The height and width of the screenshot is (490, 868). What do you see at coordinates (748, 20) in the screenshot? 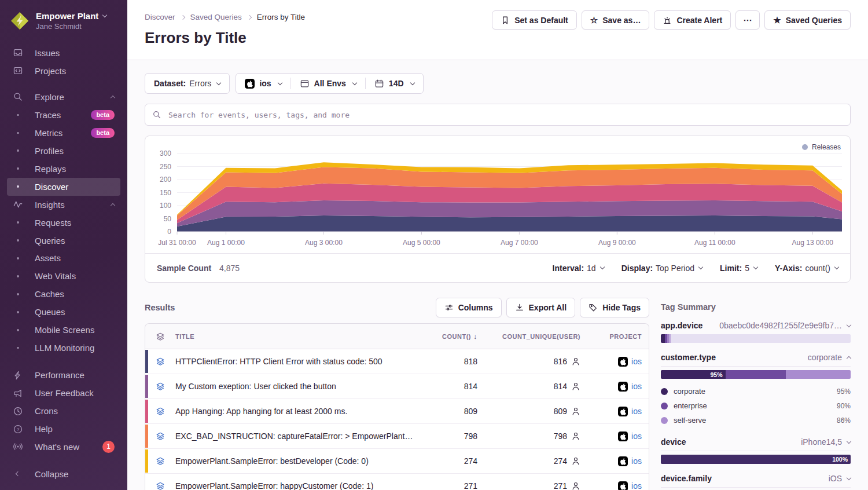
I see `more-options-button: ⋯` at bounding box center [748, 20].